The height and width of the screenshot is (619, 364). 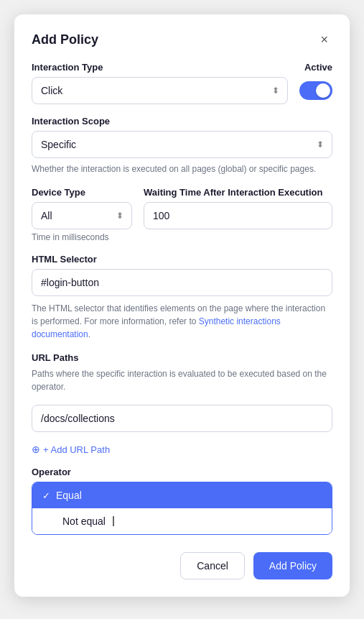 What do you see at coordinates (182, 208) in the screenshot?
I see `device-waiting-row: Device Type All Desktop Mobile Tablet ⬍ …` at bounding box center [182, 208].